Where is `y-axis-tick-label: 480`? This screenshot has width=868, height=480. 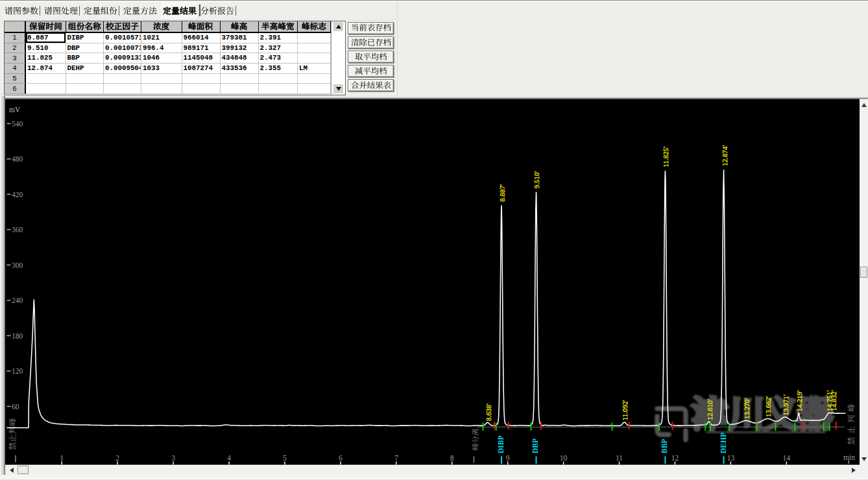
y-axis-tick-label: 480 is located at coordinates (18, 159).